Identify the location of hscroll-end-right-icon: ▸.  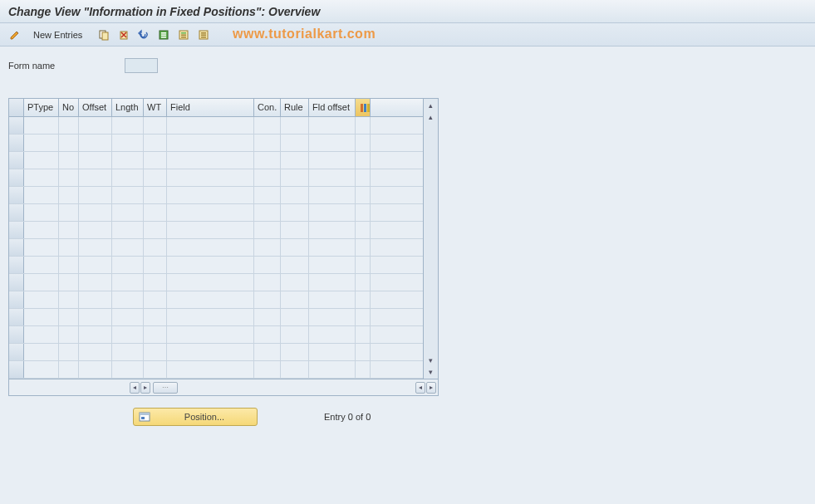
(431, 388).